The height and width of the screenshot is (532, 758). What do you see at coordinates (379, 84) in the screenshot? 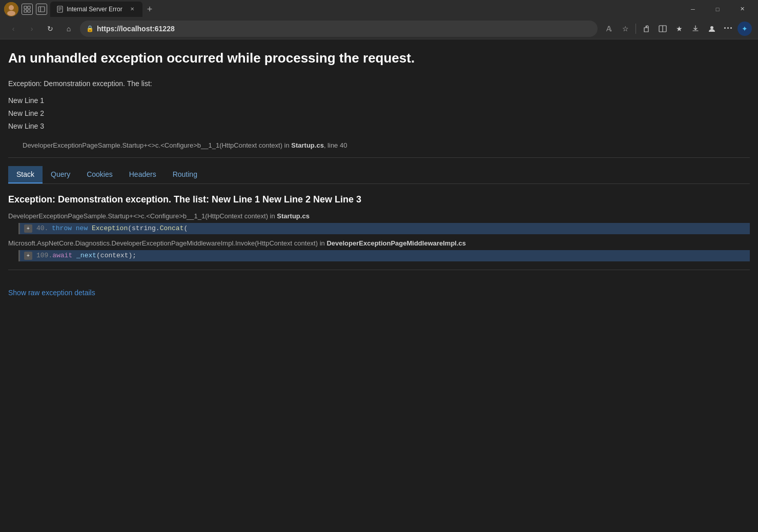
I see `exception-intro: Exception: Demonstration exception. The …` at bounding box center [379, 84].